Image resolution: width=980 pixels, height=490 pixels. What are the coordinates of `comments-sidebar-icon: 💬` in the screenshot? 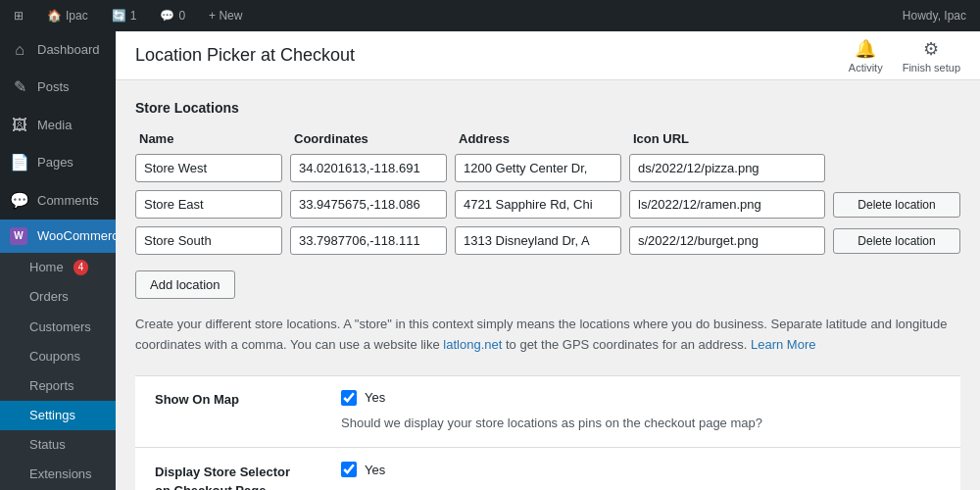 It's located at (20, 201).